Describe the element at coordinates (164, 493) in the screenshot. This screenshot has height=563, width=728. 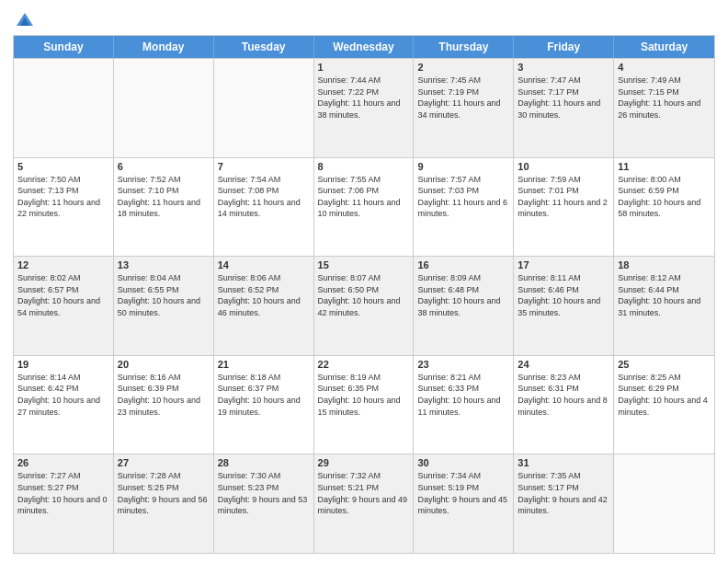
I see `cell-detail: Sunrise: 7:28 AMSunset: 5:25 PMDaylight:…` at that location.